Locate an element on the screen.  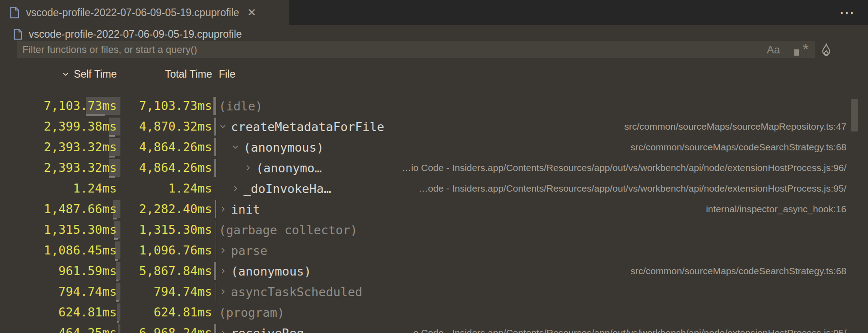
filter-input is located at coordinates (392, 49).